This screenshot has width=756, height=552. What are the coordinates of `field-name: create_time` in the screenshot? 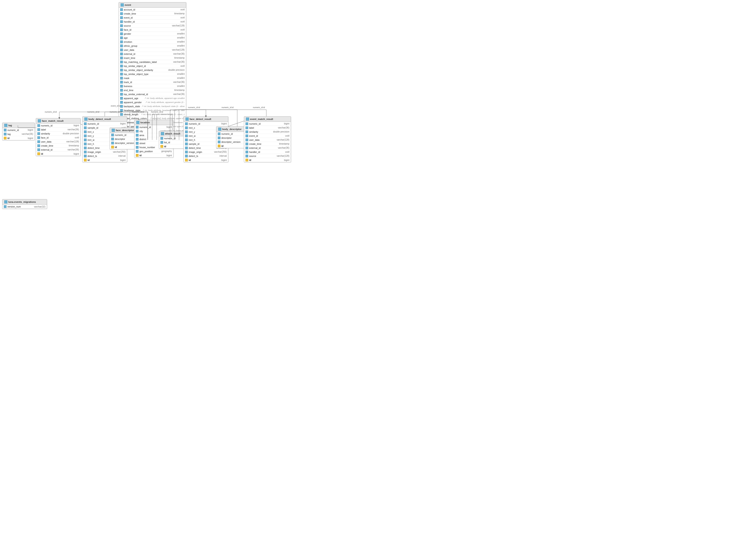 It's located at (148, 14).